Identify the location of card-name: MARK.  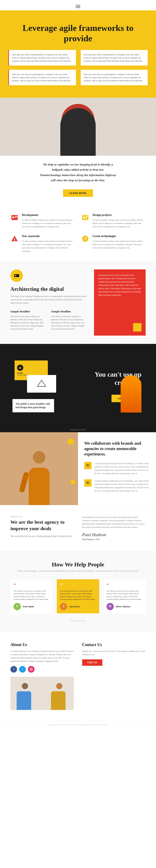
(31, 373).